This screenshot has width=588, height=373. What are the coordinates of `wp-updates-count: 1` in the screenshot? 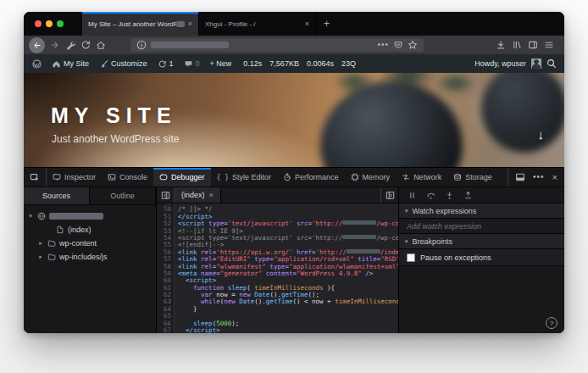 It's located at (171, 64).